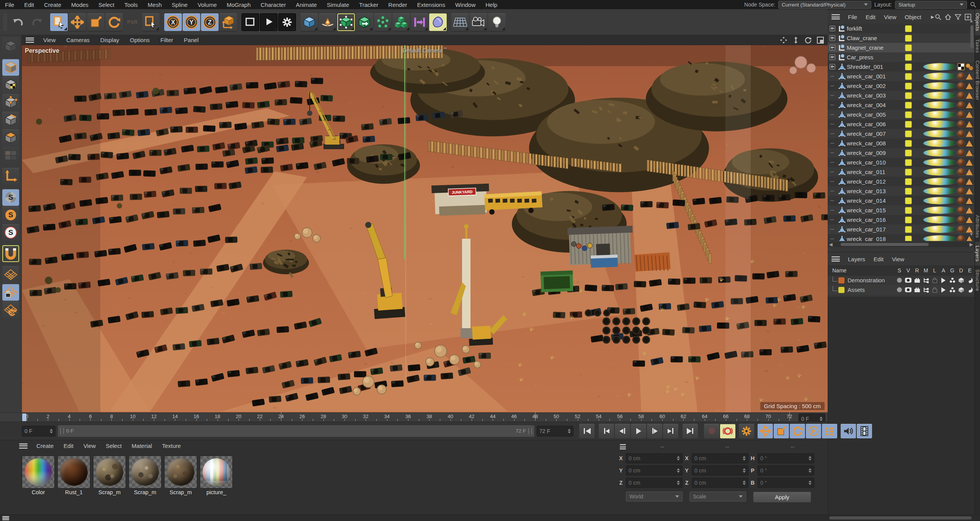 This screenshot has width=980, height=521. What do you see at coordinates (18, 22) in the screenshot?
I see `undo-button` at bounding box center [18, 22].